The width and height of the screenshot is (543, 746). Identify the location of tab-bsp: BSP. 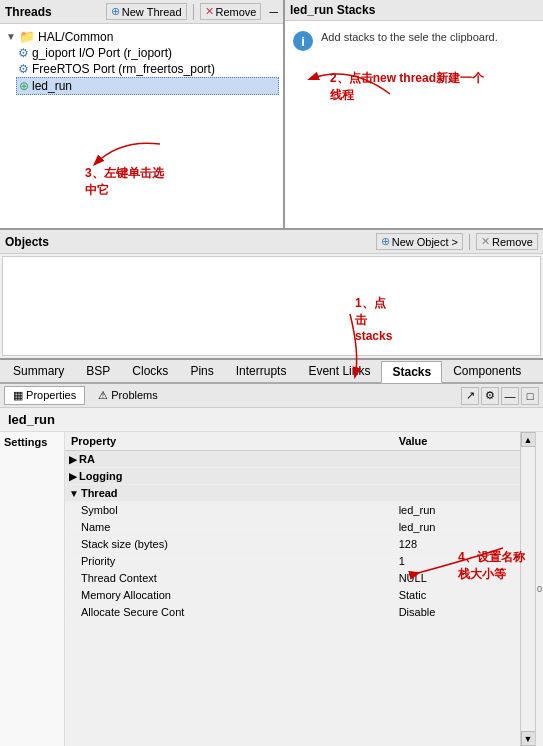
(98, 371).